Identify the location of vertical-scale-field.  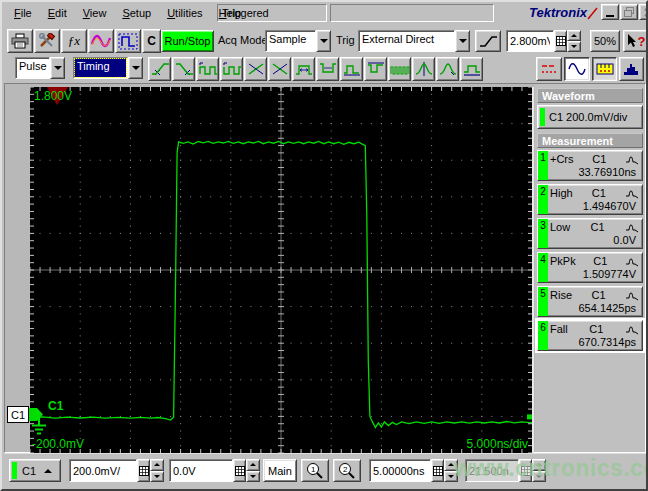
(103, 470).